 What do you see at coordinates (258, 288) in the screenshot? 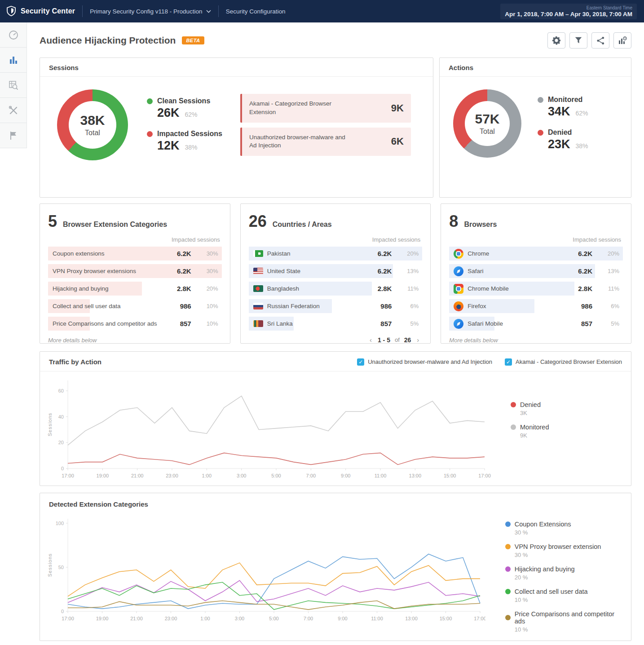
I see `flag-bangladesh-icon` at bounding box center [258, 288].